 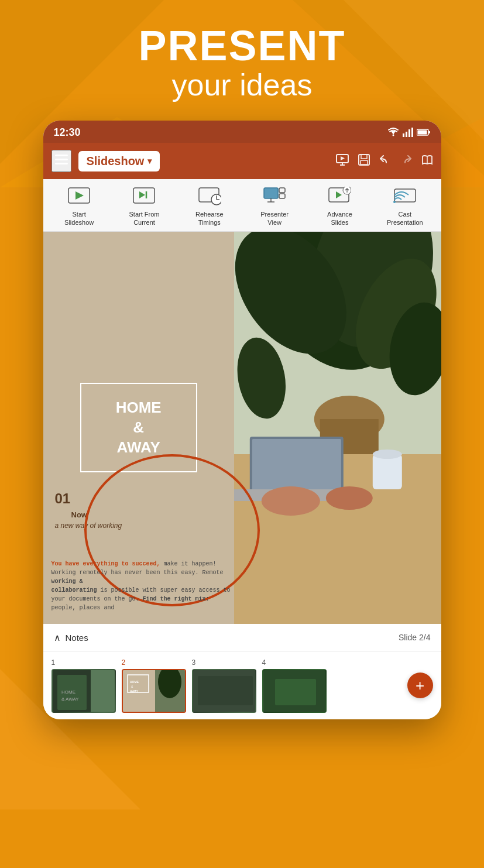 What do you see at coordinates (408, 132) in the screenshot?
I see `signal-icon` at bounding box center [408, 132].